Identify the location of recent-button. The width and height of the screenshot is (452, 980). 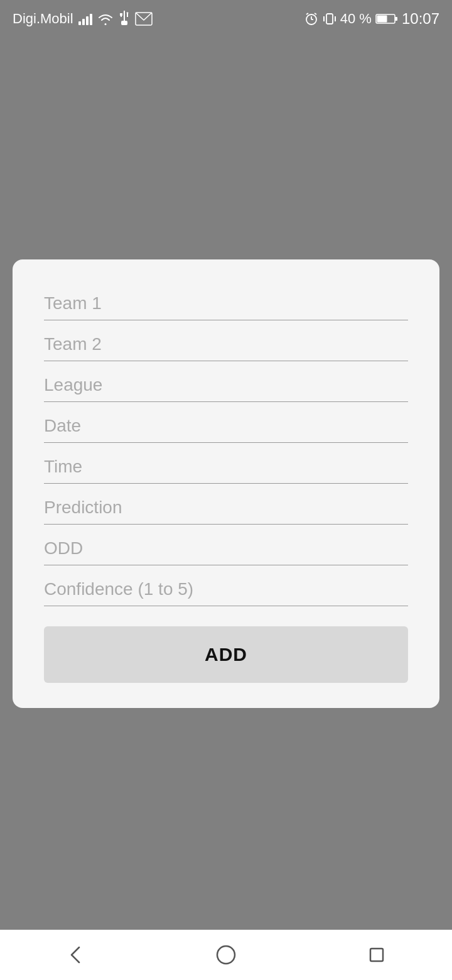
(377, 955).